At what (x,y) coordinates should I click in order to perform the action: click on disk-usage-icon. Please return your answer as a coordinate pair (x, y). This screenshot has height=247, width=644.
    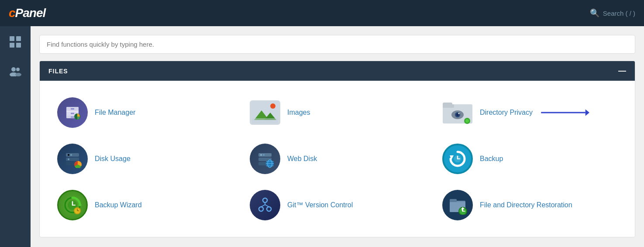
    Looking at the image, I should click on (72, 159).